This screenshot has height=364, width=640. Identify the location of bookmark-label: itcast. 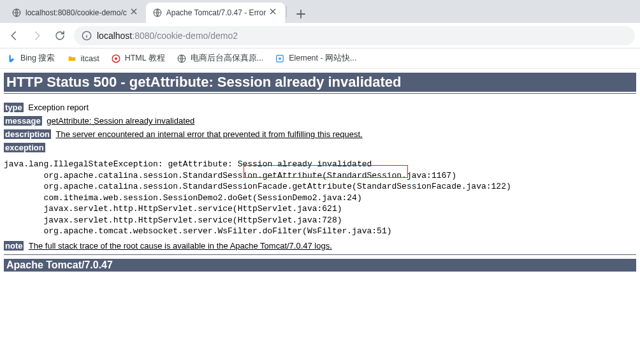
(91, 59).